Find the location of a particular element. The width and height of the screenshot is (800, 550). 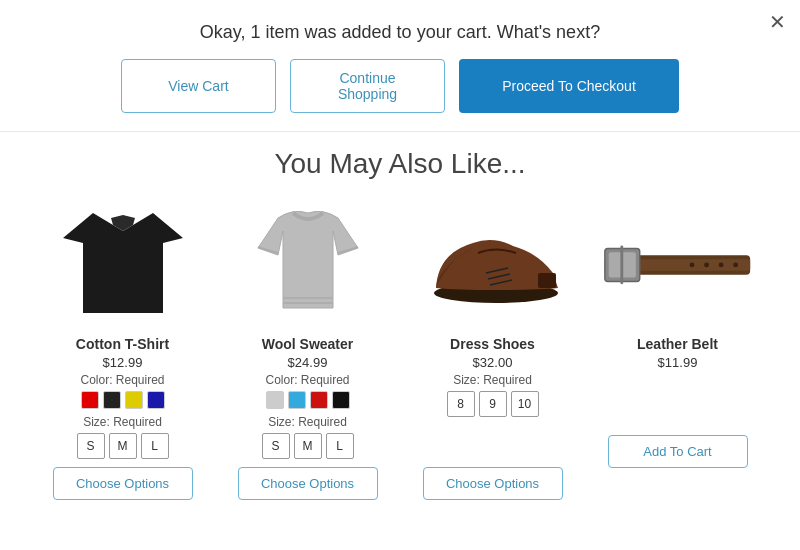

product-card-dress-shoes: Dress Shoes $32.00 Size: Required 8 9 10… is located at coordinates (492, 349).